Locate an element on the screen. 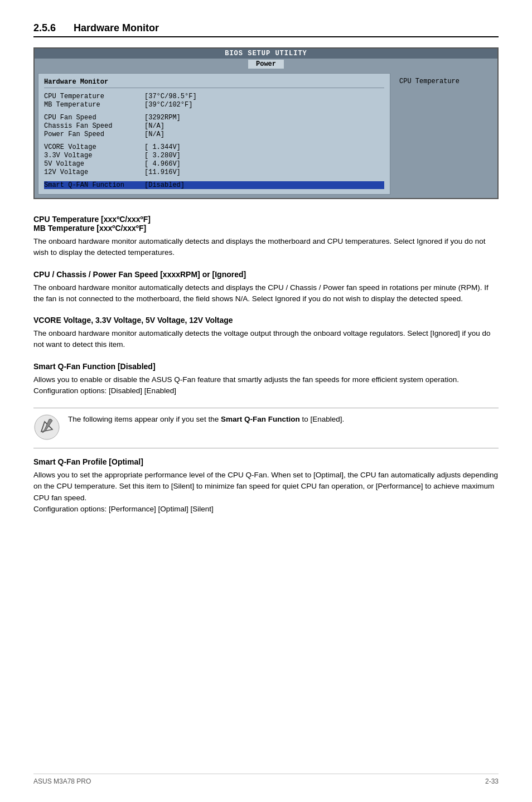 This screenshot has width=532, height=802. bios-side-panel: CPU Temperature is located at coordinates (444, 134).